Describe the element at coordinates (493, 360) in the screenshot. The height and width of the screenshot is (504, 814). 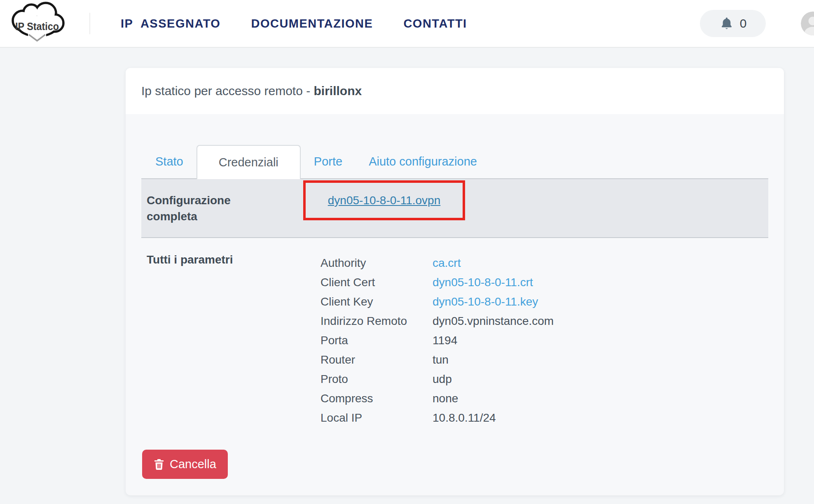
I see `parameter-value: tun` at that location.